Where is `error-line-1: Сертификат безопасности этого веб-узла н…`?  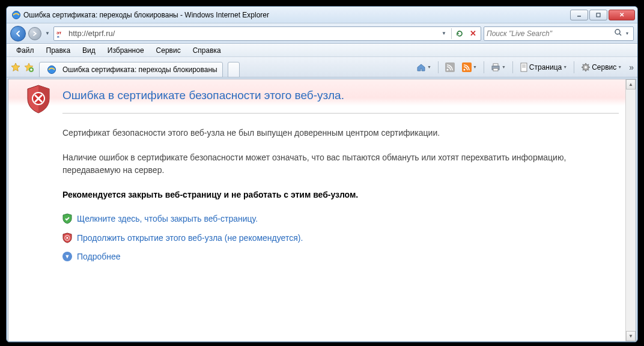
error-line-1: Сертификат безопасности этого веб-узла н… is located at coordinates (341, 133).